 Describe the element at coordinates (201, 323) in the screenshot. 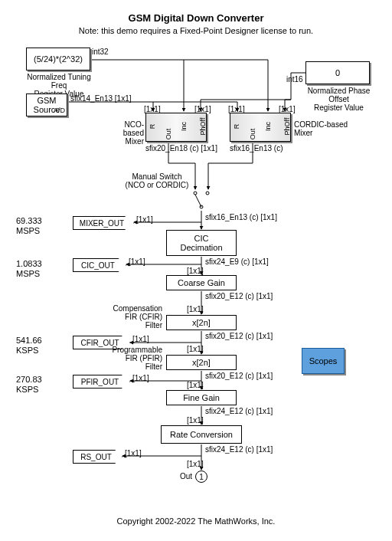

I see `cfir-filter-block: x[2n]` at that location.